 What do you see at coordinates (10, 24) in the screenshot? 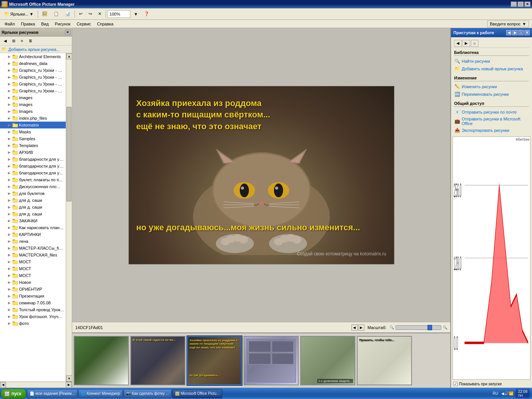
I see `menu-file: Файл` at bounding box center [10, 24].